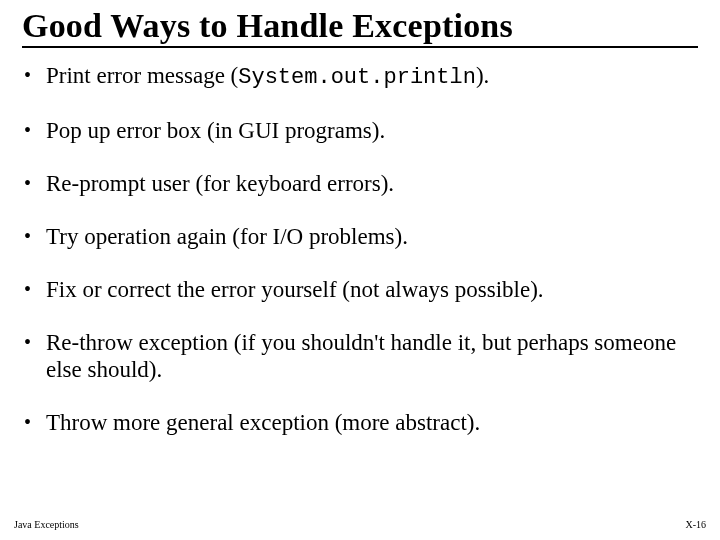  I want to click on list-item: Fix or correct the error yourself (not a…, so click(360, 290).